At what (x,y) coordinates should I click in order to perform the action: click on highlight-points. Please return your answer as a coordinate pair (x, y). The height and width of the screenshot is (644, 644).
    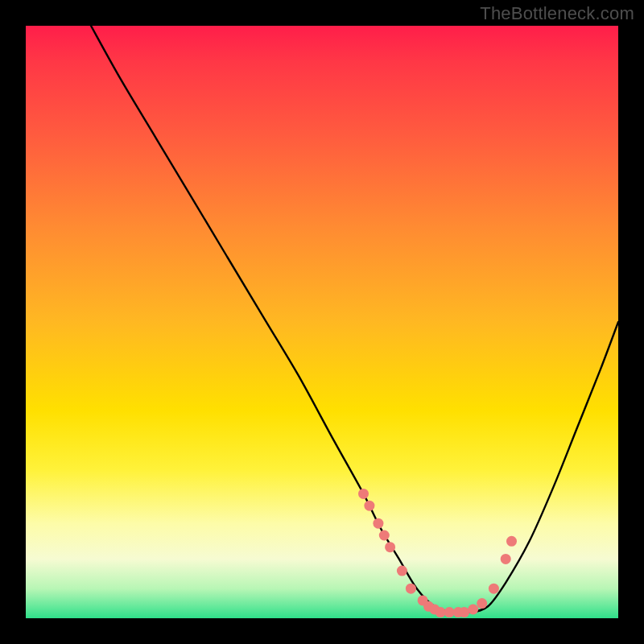
    Looking at the image, I should click on (438, 553).